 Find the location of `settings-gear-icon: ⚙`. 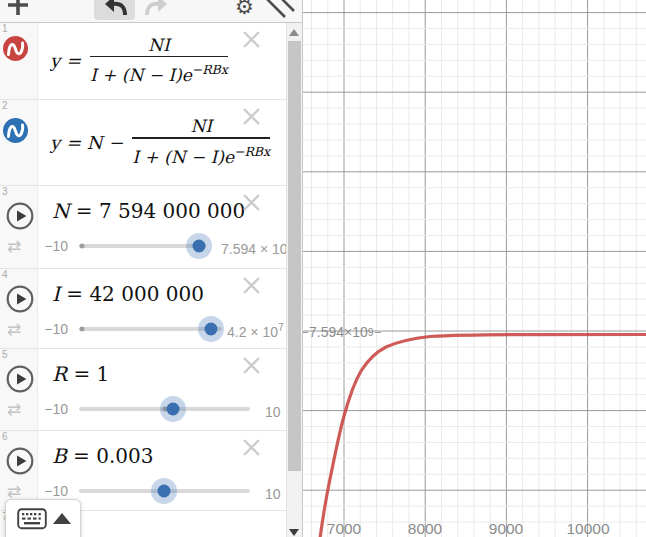

settings-gear-icon: ⚙ is located at coordinates (244, 10).